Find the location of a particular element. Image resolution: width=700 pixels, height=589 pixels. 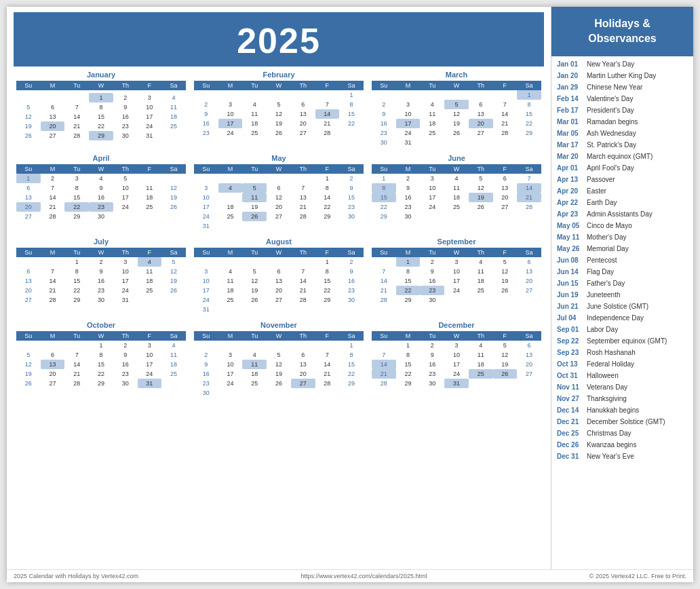

holiday-name: Martin Luther King Day is located at coordinates (621, 76).